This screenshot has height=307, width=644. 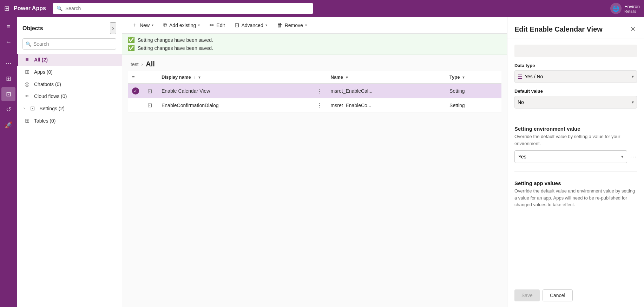 What do you see at coordinates (60, 8) in the screenshot?
I see `search-icon: 🔍` at bounding box center [60, 8].